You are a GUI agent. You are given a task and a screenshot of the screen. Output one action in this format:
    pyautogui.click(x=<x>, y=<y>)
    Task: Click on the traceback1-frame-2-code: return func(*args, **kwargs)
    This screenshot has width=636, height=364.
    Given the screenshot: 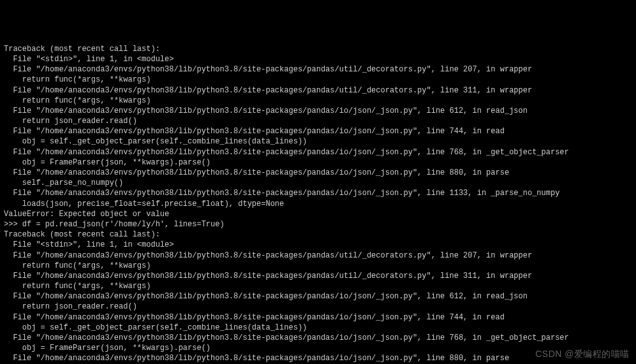 What is the action you would take?
    pyautogui.click(x=318, y=101)
    